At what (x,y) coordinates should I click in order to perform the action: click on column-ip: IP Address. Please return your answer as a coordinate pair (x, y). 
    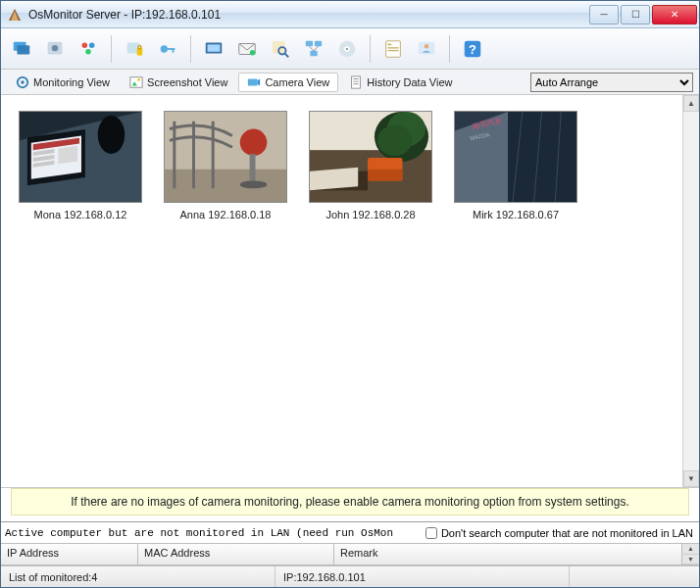
    Looking at the image, I should click on (70, 555).